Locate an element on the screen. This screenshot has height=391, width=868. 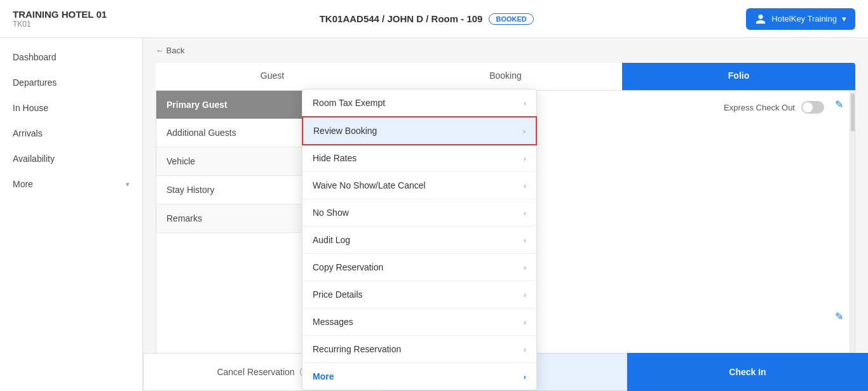
dropdown-label-copy-reservation: Copy Reservation is located at coordinates (348, 267).